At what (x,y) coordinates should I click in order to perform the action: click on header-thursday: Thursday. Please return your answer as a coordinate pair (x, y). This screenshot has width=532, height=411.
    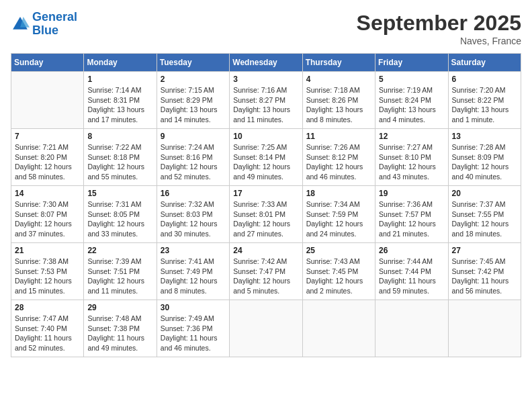
    Looking at the image, I should click on (339, 63).